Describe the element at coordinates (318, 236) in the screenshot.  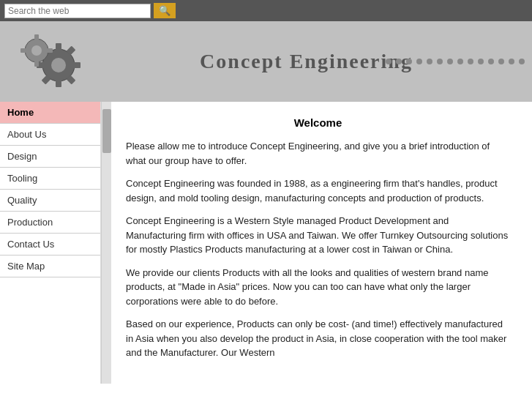
I see `content-para-3: Concept Engineering is a Western Style m…` at that location.